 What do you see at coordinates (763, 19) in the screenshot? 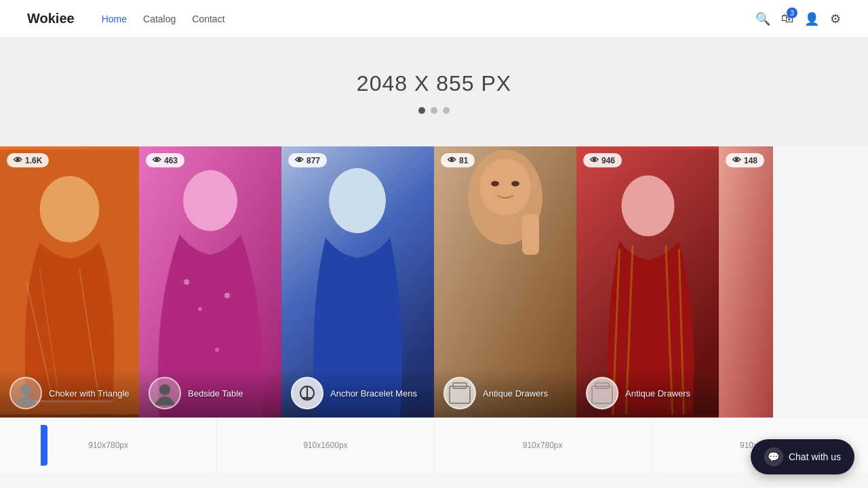
I see `search-button: 🔍` at bounding box center [763, 19].